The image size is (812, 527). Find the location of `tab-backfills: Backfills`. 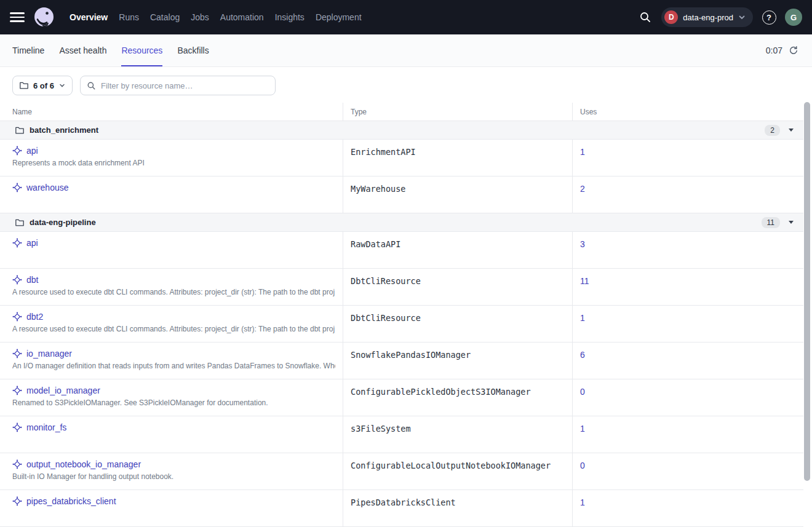

tab-backfills: Backfills is located at coordinates (193, 50).